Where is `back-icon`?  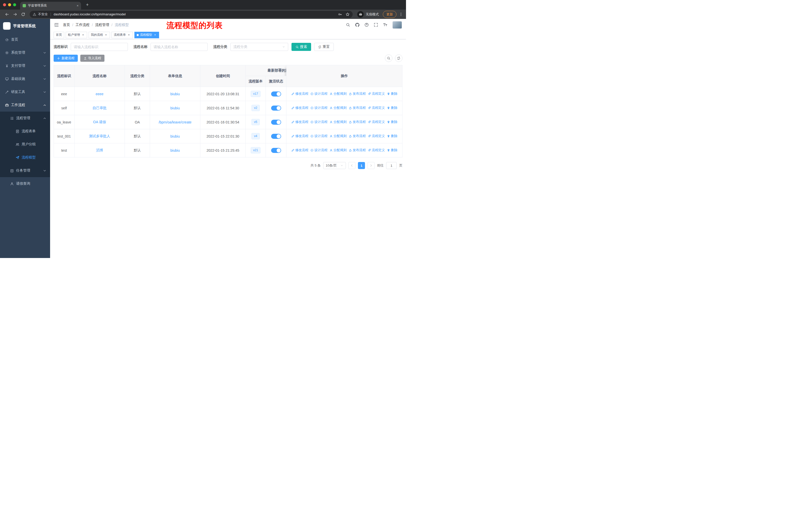 back-icon is located at coordinates (7, 14).